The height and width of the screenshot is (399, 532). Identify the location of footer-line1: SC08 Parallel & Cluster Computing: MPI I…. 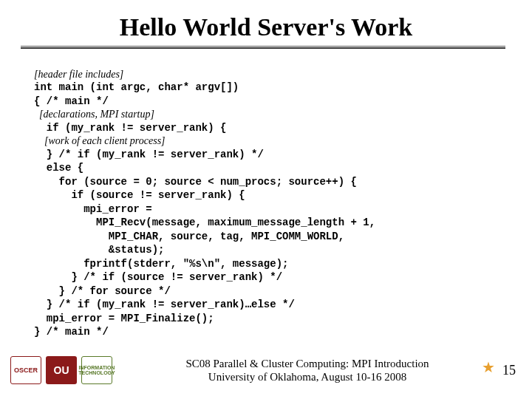
(307, 364).